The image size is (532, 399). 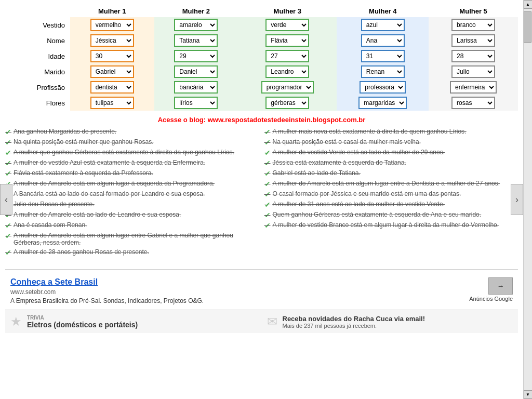 I want to click on cell-m1-marido: Gabriel, so click(x=112, y=72).